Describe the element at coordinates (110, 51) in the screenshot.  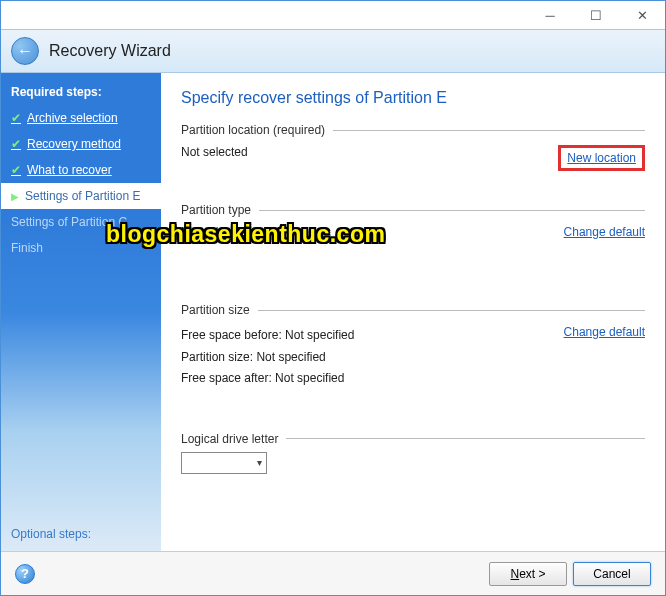
I see `wizard-title: Recovery Wizard` at that location.